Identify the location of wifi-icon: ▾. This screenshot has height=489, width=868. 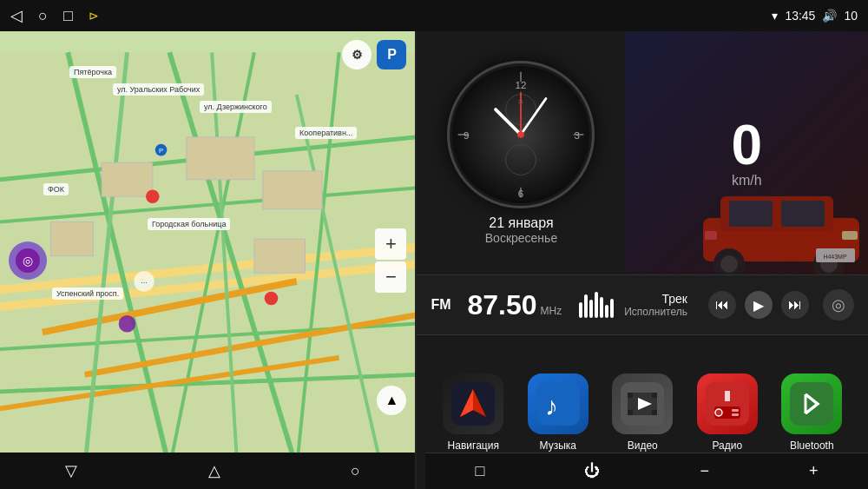
(774, 16).